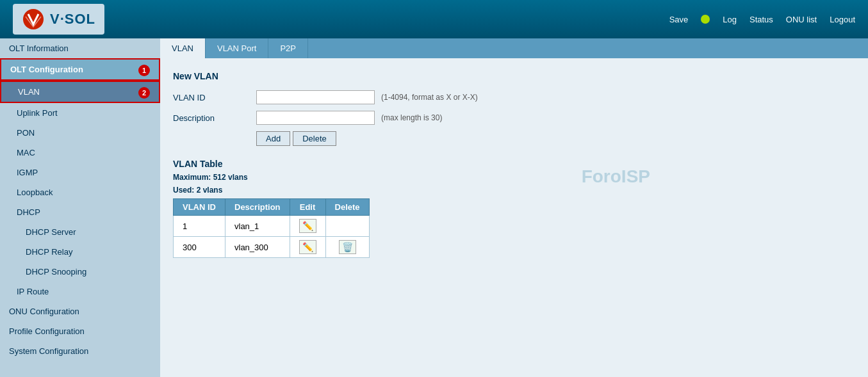  What do you see at coordinates (211, 118) in the screenshot?
I see `description-label: Description` at bounding box center [211, 118].